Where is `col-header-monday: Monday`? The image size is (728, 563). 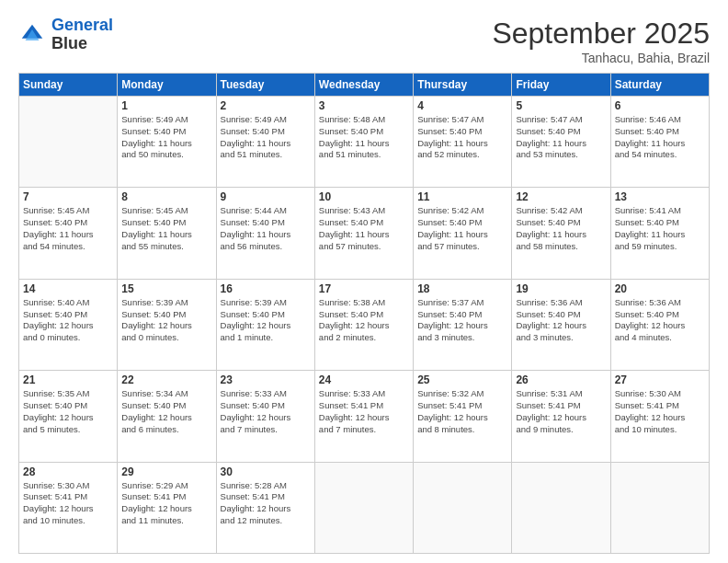 col-header-monday: Monday is located at coordinates (167, 85).